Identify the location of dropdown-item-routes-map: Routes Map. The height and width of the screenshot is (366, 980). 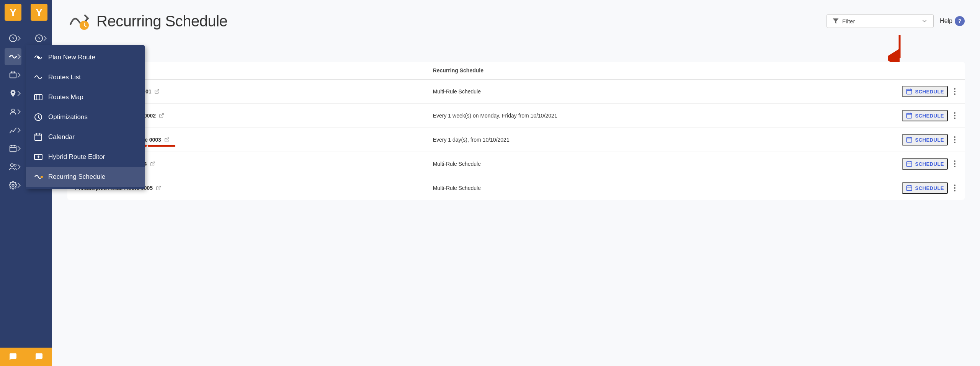
(85, 97).